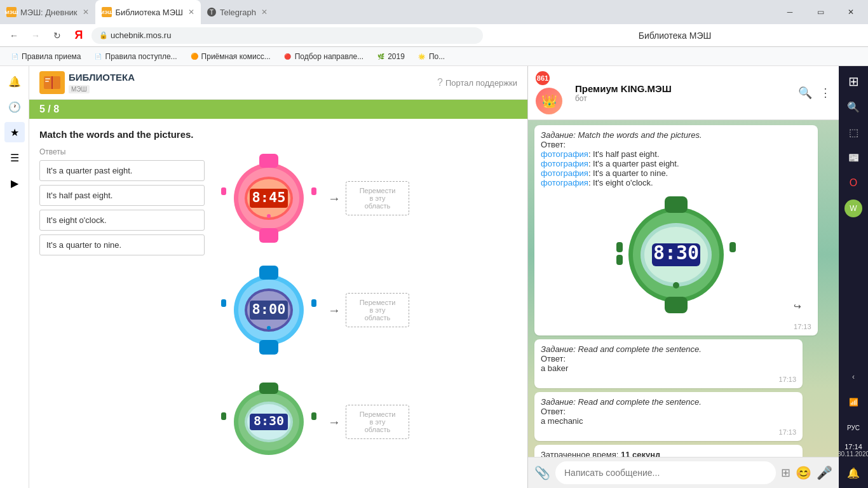 This screenshot has width=868, height=488. I want to click on tab3-close: ✕, so click(264, 12).